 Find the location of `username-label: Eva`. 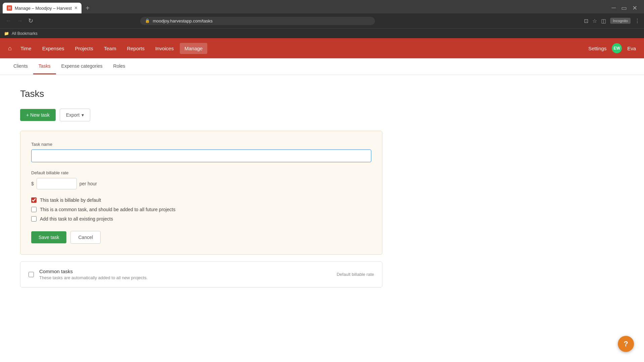

username-label: Eva is located at coordinates (632, 48).